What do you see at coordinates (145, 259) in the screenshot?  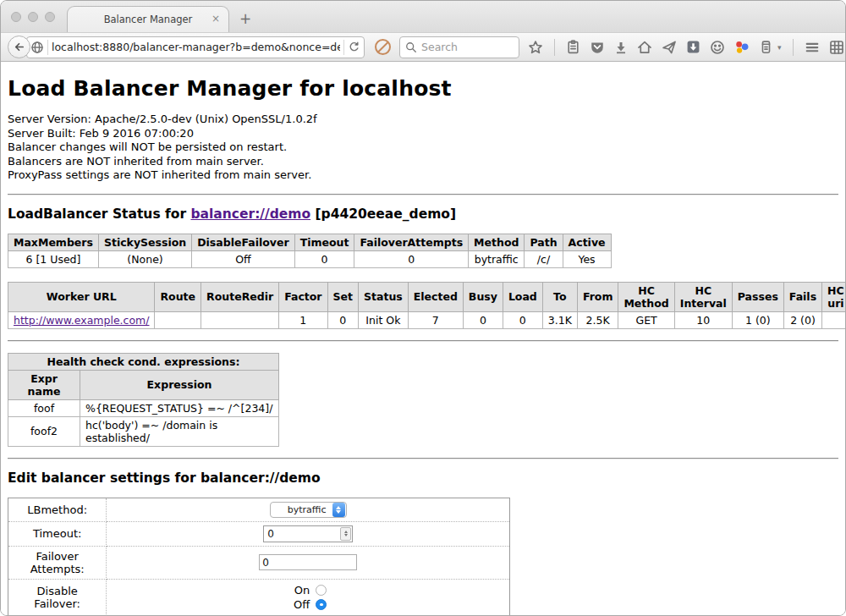 I see `table-cell: (None)` at bounding box center [145, 259].